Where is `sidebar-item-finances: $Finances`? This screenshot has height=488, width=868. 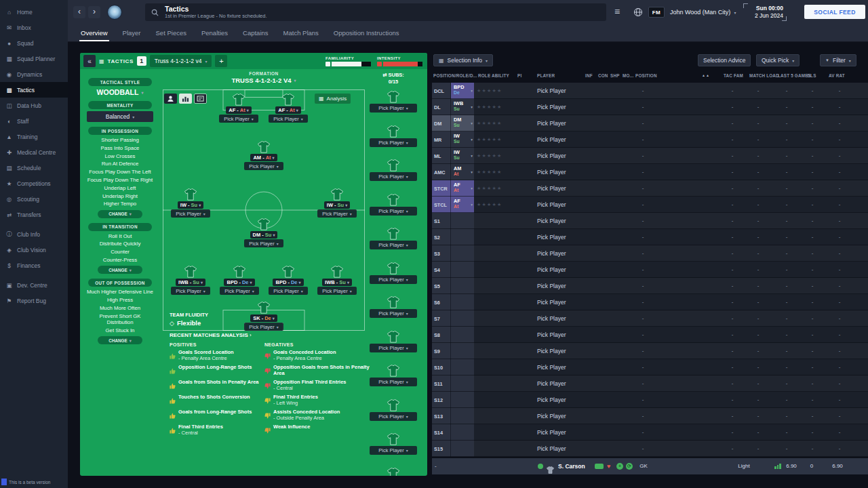
sidebar-item-finances: $Finances is located at coordinates (34, 266).